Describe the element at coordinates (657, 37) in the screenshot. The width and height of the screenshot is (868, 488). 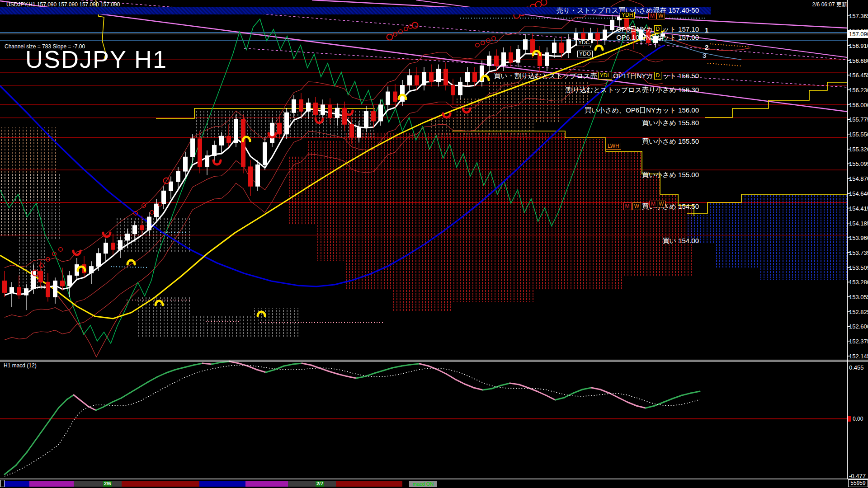
I see `order-annotation: OP6,10日NYカット 157.00` at that location.